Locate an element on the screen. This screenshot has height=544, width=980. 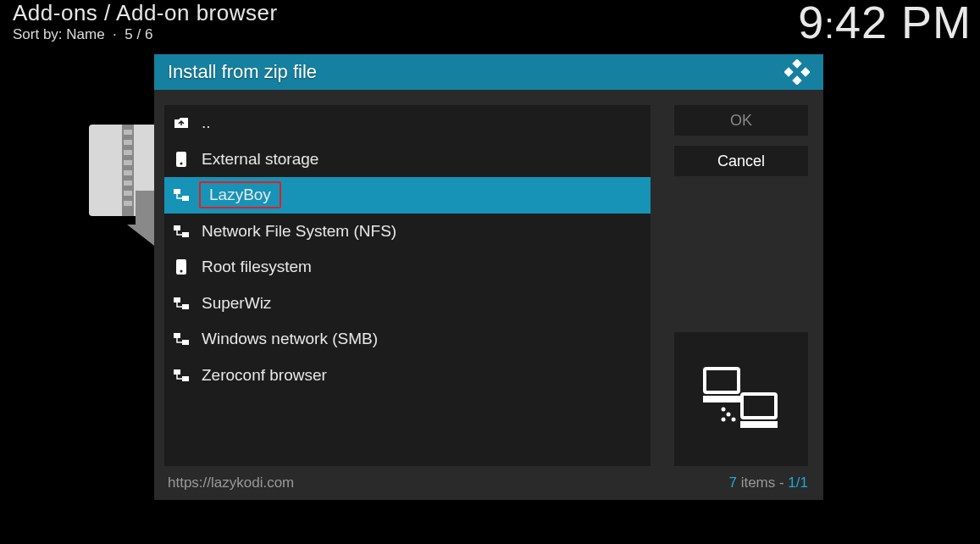
folder-up-icon is located at coordinates (181, 123).